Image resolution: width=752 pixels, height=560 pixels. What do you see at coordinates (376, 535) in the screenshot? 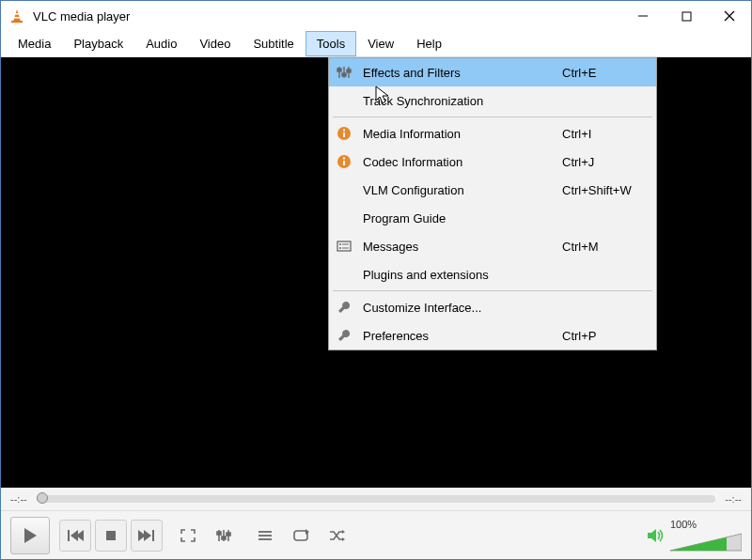
I see `control-bar: 100%` at bounding box center [376, 535].